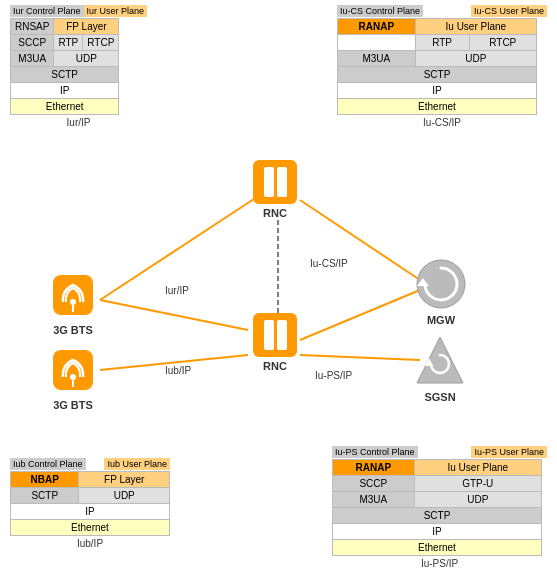 The width and height of the screenshot is (557, 579). Describe the element at coordinates (90, 504) in the screenshot. I see `iub-protocol-table: NBAP FP Layer SCTP UDP IP Ethernet` at that location.